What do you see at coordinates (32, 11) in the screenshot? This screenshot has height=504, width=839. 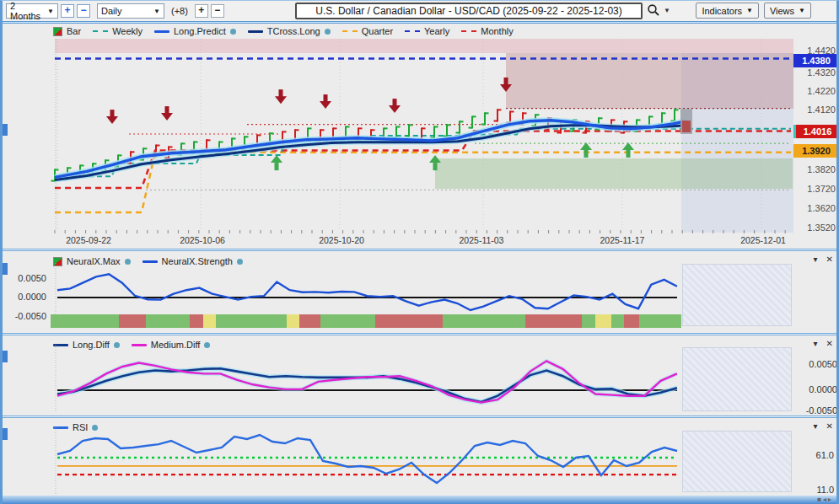 I see `range-select: 2 Months ▼` at bounding box center [32, 11].